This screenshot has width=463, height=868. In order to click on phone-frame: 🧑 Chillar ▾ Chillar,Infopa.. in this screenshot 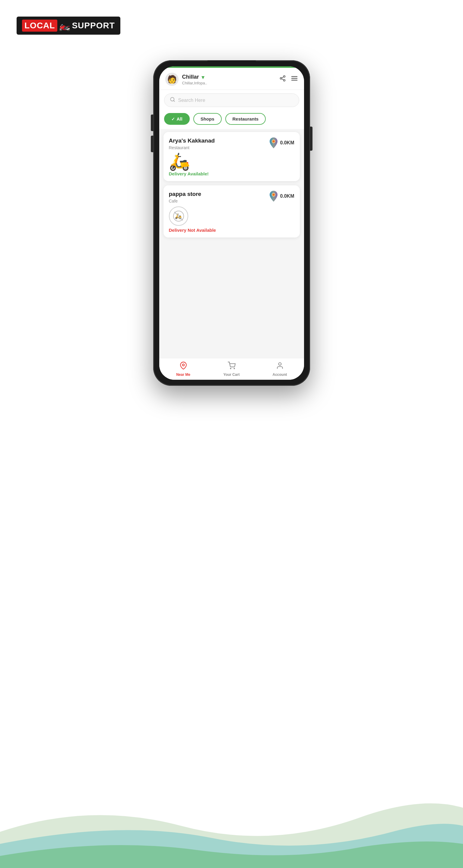, I will do `click(232, 223)`.